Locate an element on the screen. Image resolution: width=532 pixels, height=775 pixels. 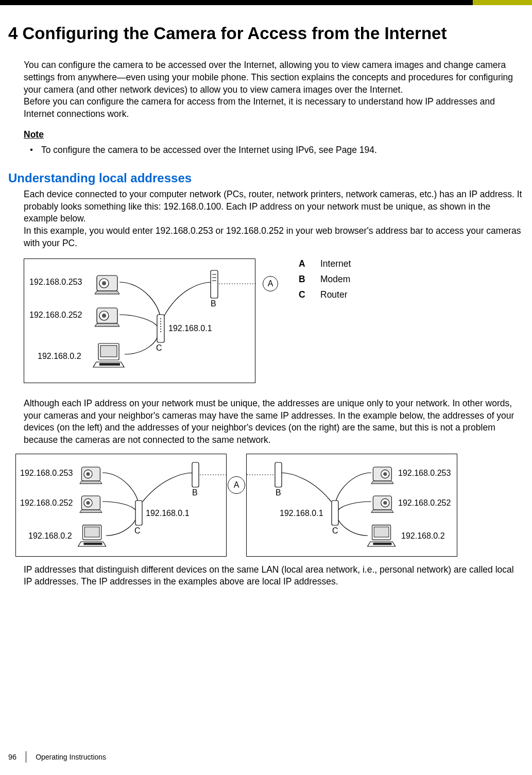
section-paragraph-1: Each device connected to your computer n… is located at coordinates (274, 207).